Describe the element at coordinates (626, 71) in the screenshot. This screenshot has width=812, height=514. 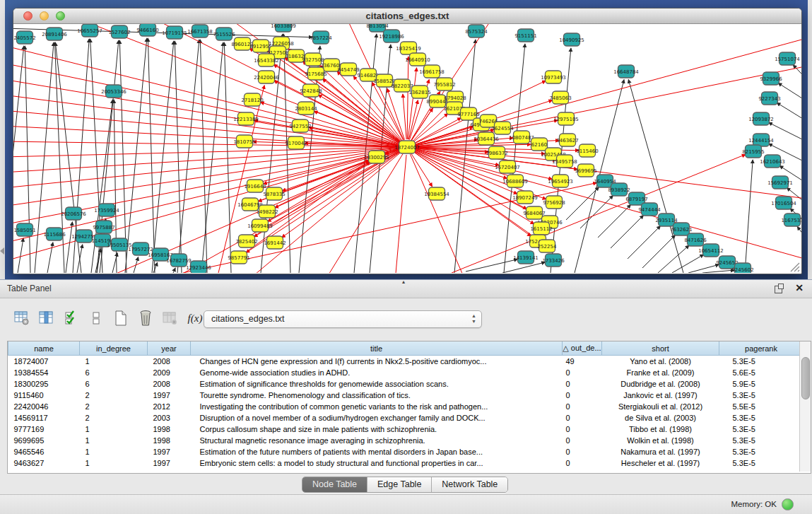
I see `graph-node: 16648784` at that location.